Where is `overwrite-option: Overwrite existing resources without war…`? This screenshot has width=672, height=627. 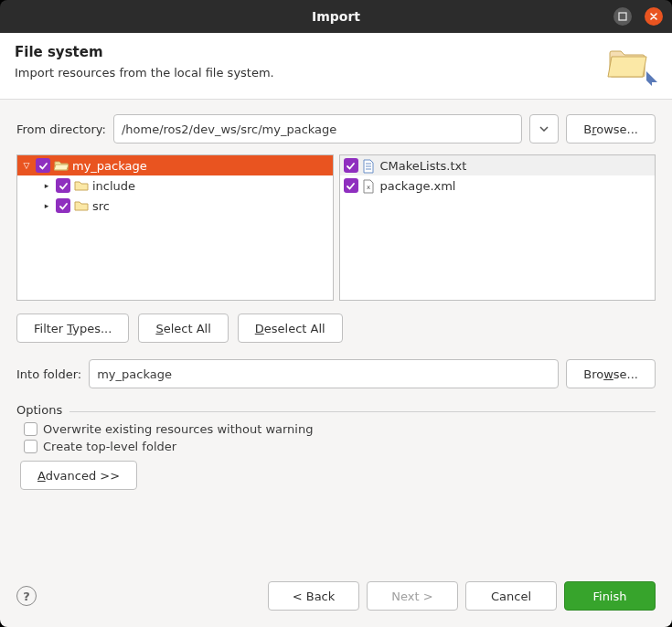
overwrite-option: Overwrite existing resources without war… is located at coordinates (336, 430).